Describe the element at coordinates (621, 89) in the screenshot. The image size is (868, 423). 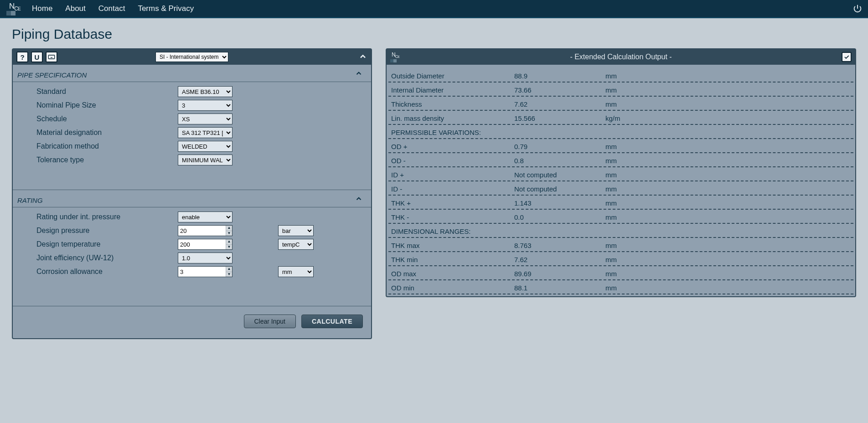
I see `output-row: Internal Diameter73.66mm` at that location.